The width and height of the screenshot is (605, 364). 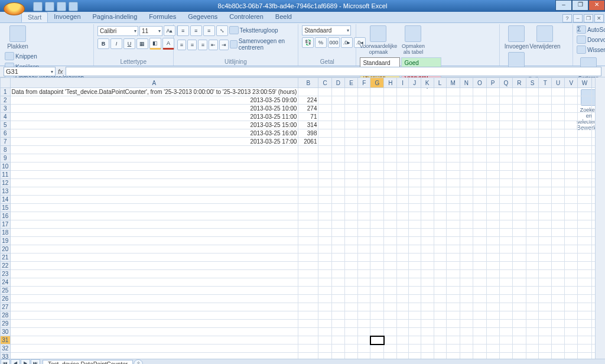 I want to click on number-format-select: Standaard, so click(x=326, y=31).